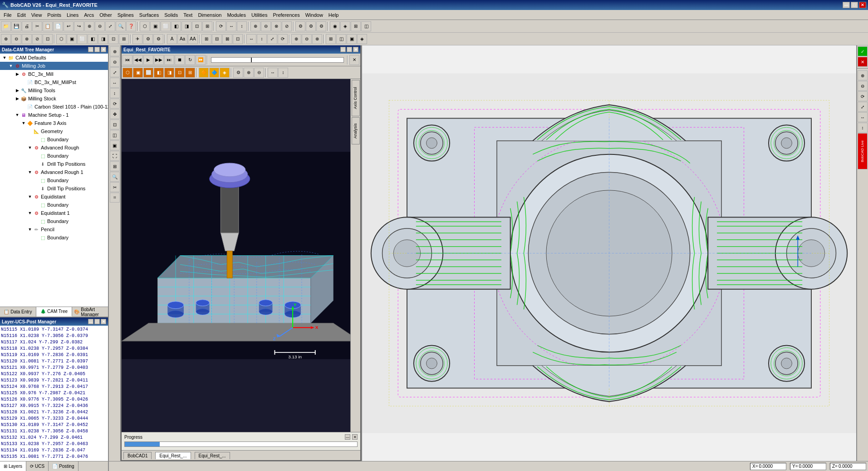 This screenshot has width=868, height=471. I want to click on tree-item-advanced-rough1: ▼⚙Advanced Rough 1, so click(54, 172).